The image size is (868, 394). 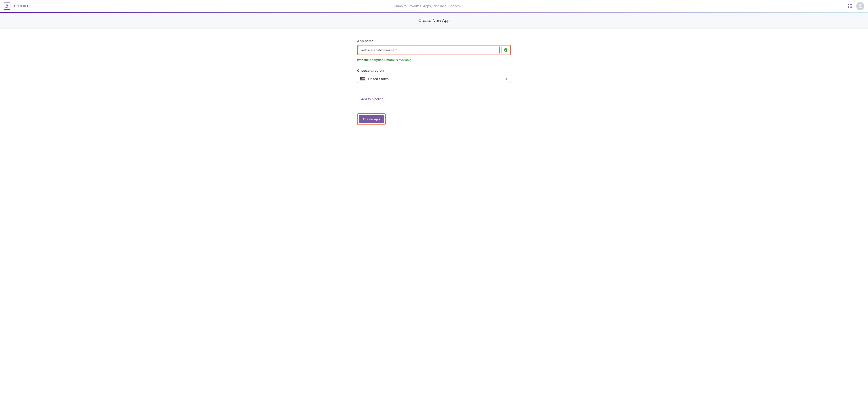 I want to click on heroku-logo-icon, so click(x=7, y=6).